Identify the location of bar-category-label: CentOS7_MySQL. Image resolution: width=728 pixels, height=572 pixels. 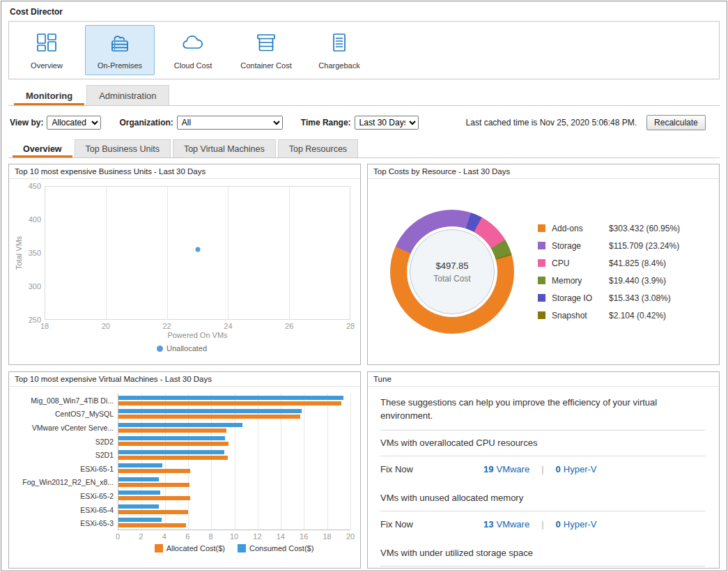
(65, 415).